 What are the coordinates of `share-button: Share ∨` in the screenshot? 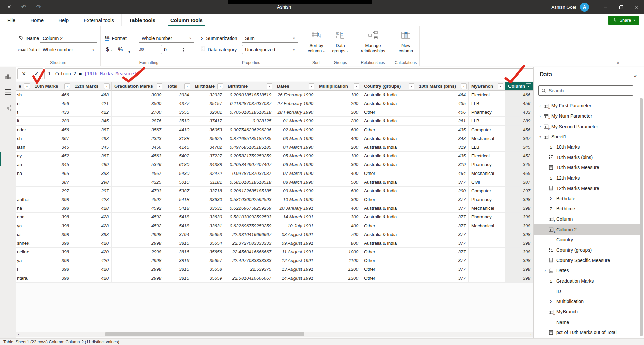 It's located at (624, 20).